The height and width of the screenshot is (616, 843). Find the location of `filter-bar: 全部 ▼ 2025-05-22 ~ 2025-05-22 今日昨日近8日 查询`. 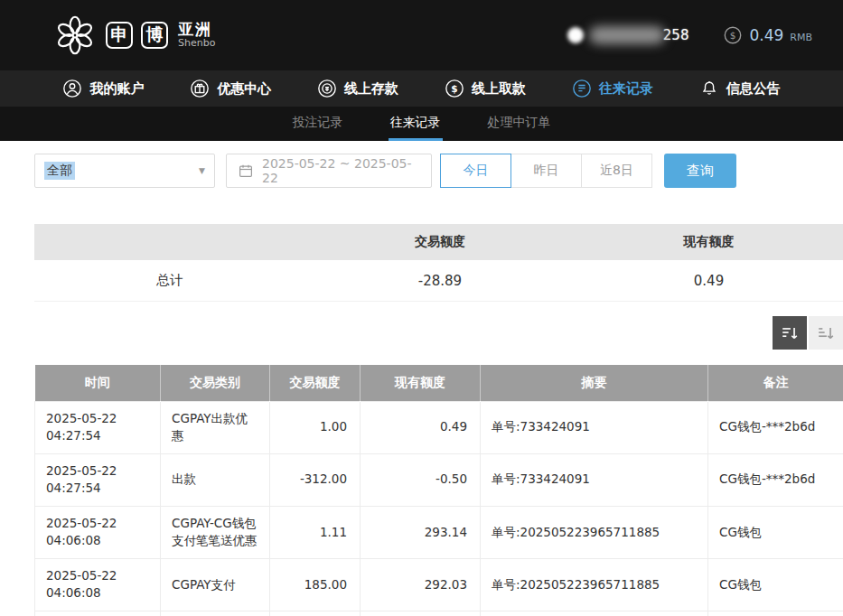

filter-bar: 全部 ▼ 2025-05-22 ~ 2025-05-22 今日昨日近8日 查询 is located at coordinates (439, 171).